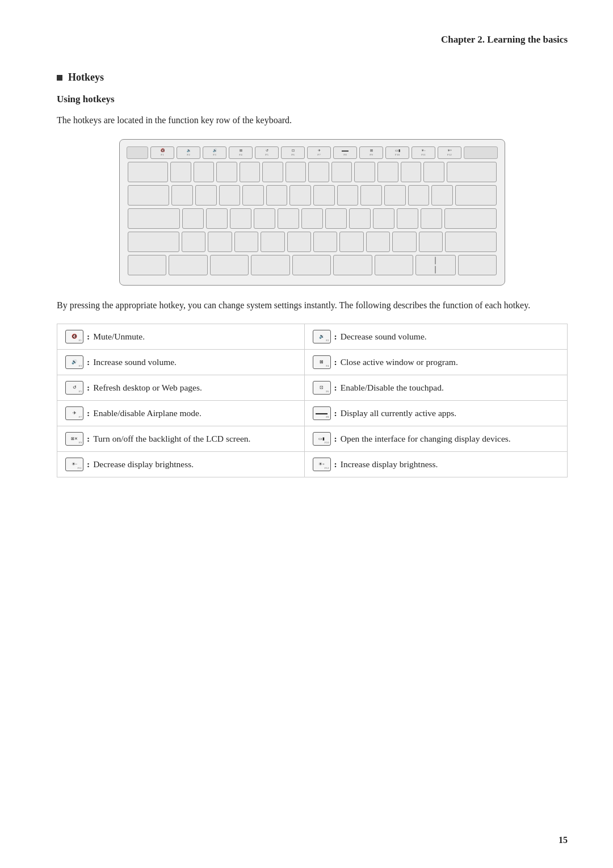 The height and width of the screenshot is (868, 613). Describe the element at coordinates (312, 219) in the screenshot. I see `key-h` at that location.